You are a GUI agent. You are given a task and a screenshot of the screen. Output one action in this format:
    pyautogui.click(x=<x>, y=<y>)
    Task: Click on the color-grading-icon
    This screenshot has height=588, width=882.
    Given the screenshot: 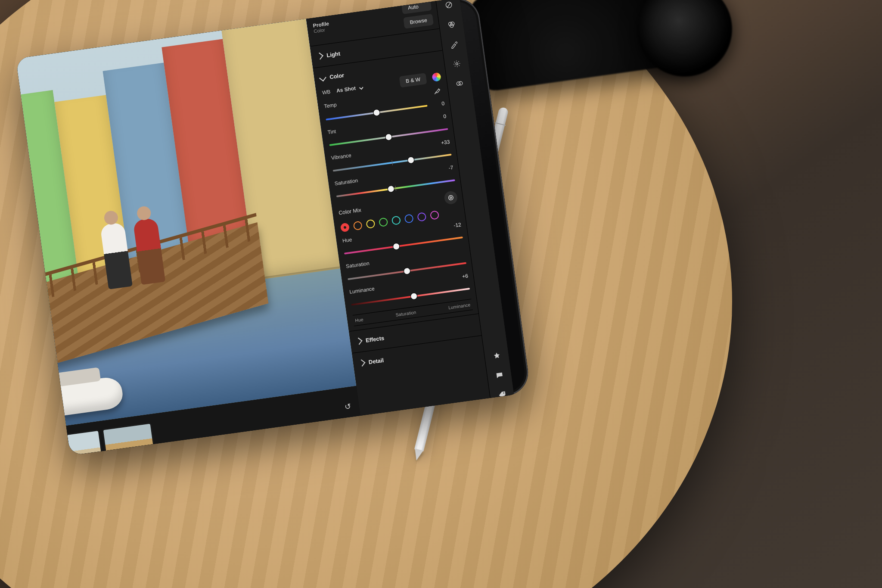 What is the action you would take?
    pyautogui.click(x=451, y=24)
    